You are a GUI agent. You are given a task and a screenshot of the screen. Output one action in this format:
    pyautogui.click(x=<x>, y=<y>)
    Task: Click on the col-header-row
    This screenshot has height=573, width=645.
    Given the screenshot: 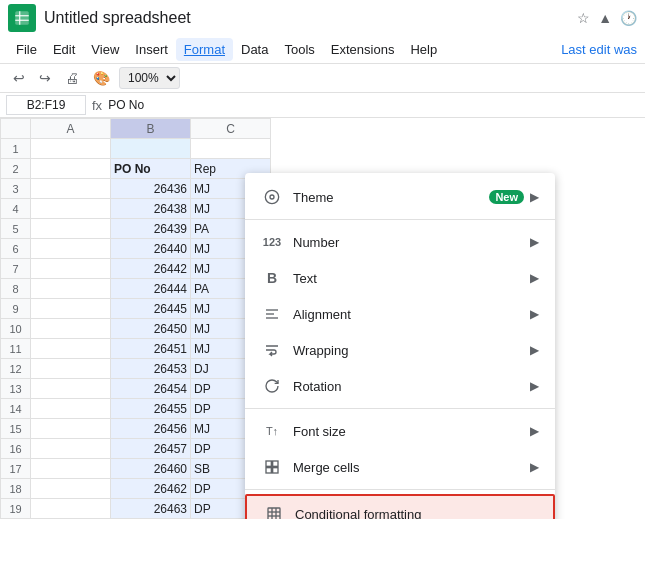 What is the action you would take?
    pyautogui.click(x=16, y=129)
    